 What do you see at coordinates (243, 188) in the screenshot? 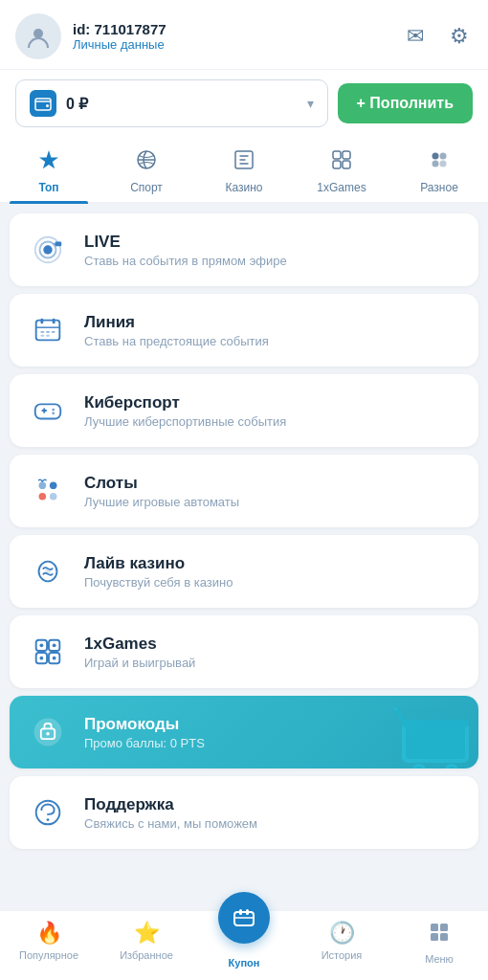
I see `tab-casino-label: Казино` at bounding box center [243, 188].